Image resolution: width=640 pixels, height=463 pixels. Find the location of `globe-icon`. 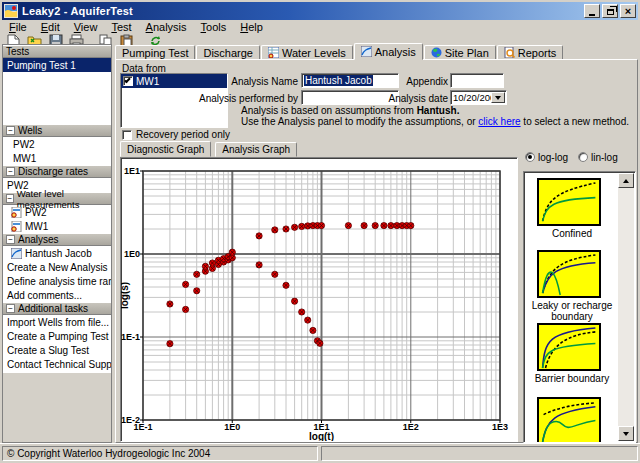

globe-icon is located at coordinates (436, 52).